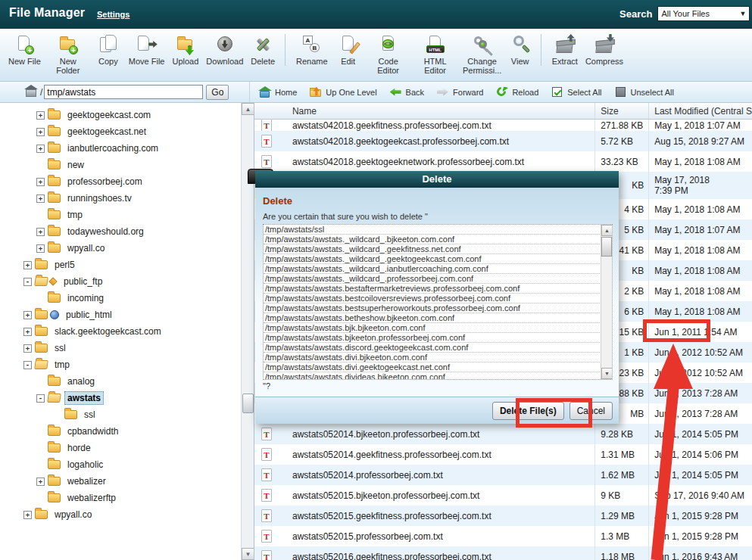 The height and width of the screenshot is (560, 752). What do you see at coordinates (267, 50) in the screenshot?
I see `toolbar-button: Delete` at bounding box center [267, 50].